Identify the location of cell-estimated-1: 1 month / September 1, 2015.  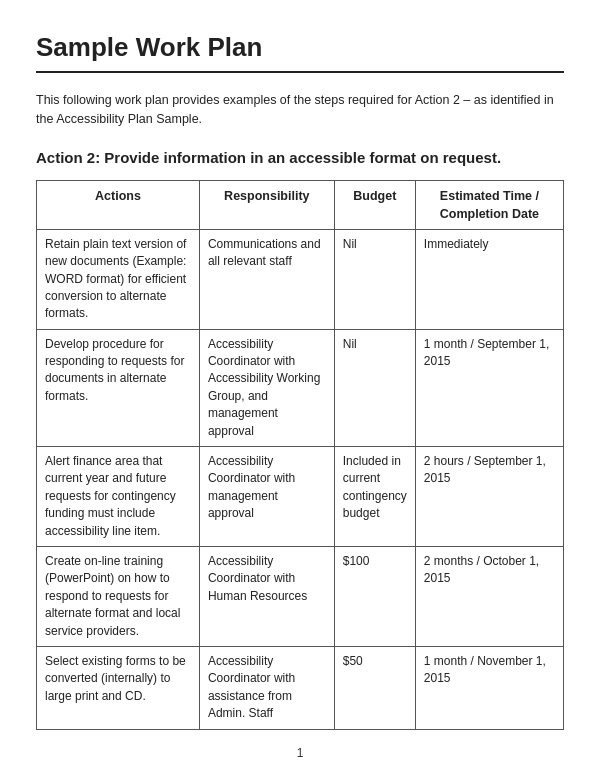
(489, 388).